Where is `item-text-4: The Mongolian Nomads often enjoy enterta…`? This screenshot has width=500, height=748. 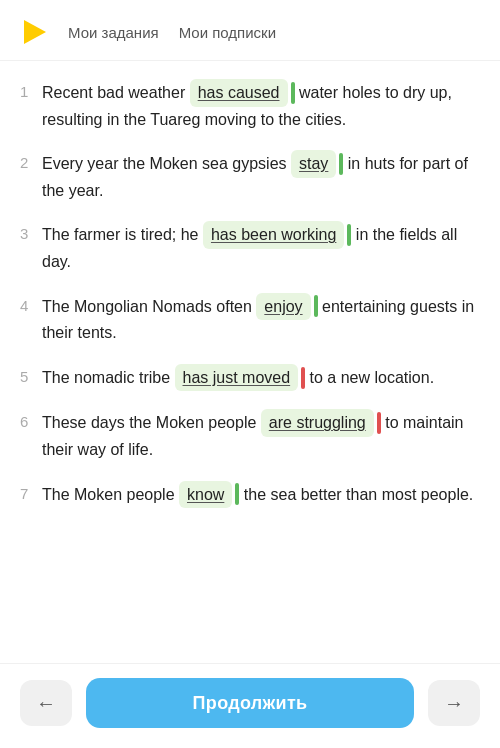 item-text-4: The Mongolian Nomads often enjoy enterta… is located at coordinates (261, 320).